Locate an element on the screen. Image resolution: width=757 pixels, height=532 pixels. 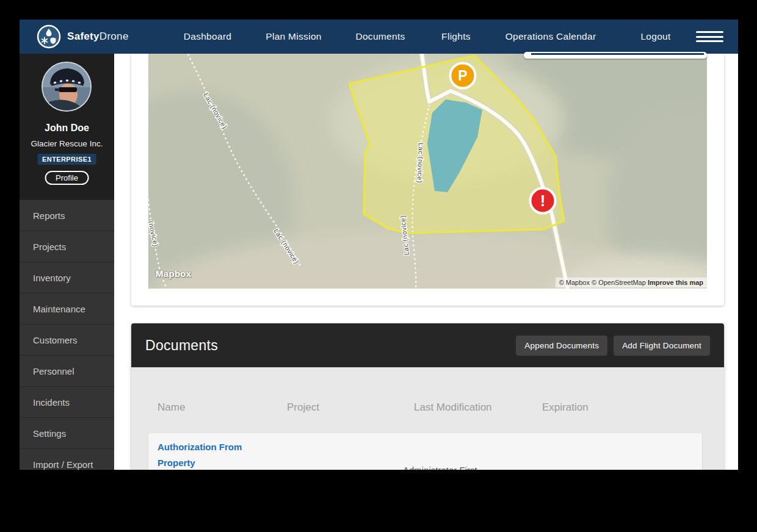
user-company: Glacier Rescue Inc. is located at coordinates (67, 144).